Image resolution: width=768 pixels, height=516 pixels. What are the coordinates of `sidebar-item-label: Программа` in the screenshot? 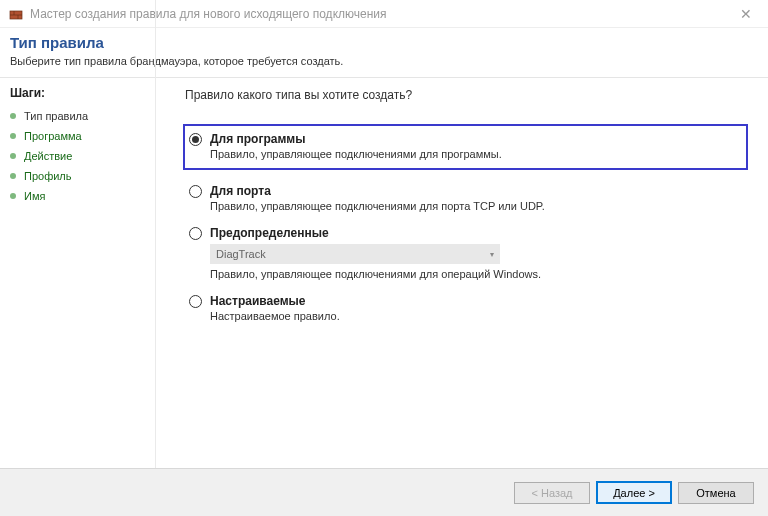 It's located at (53, 136).